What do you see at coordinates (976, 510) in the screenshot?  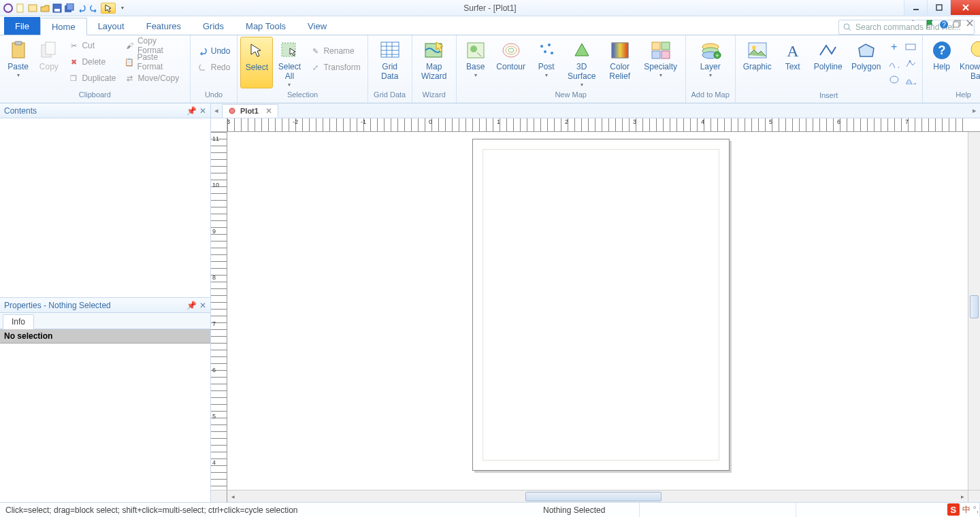 I see `ime-punct-icon: °,` at bounding box center [976, 510].